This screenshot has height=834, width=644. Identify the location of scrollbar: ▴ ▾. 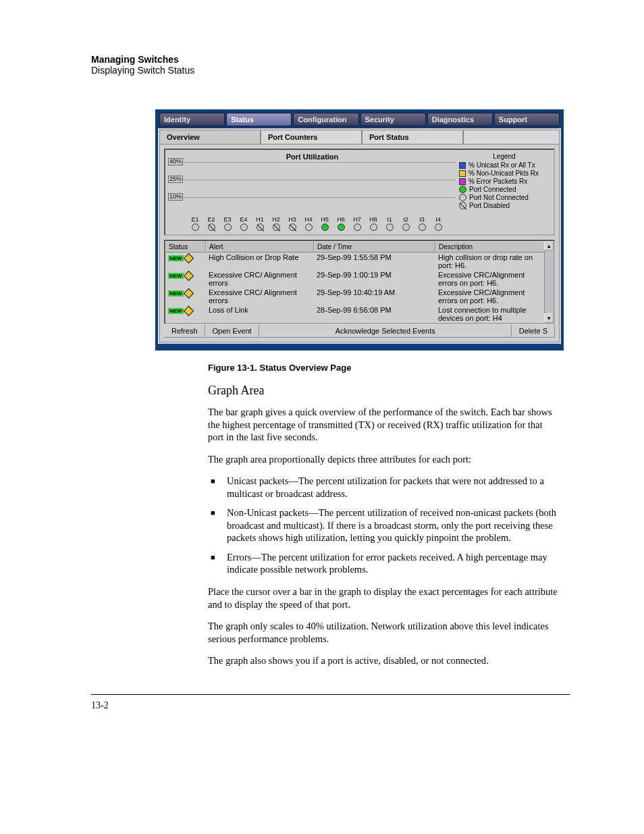
(549, 282).